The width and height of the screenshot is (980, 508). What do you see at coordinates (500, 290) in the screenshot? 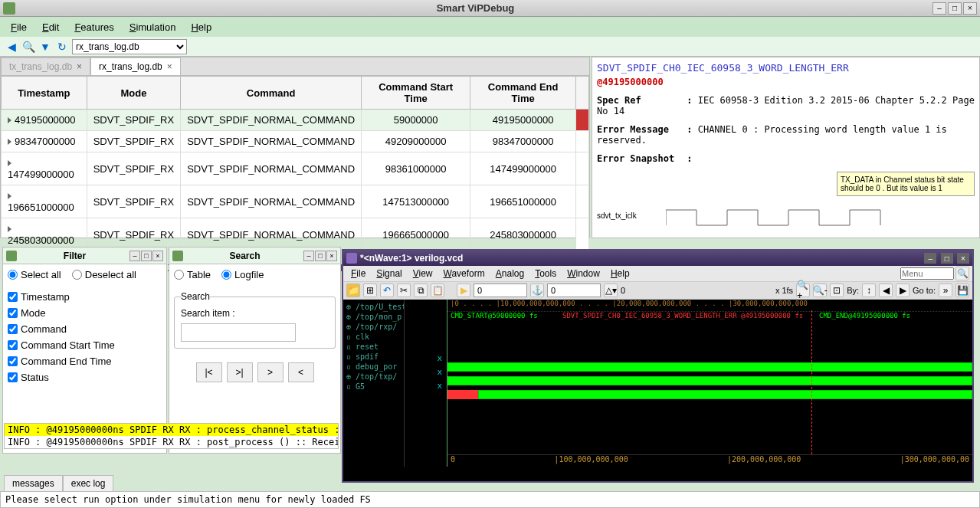
I see `cursor1-input` at bounding box center [500, 290].